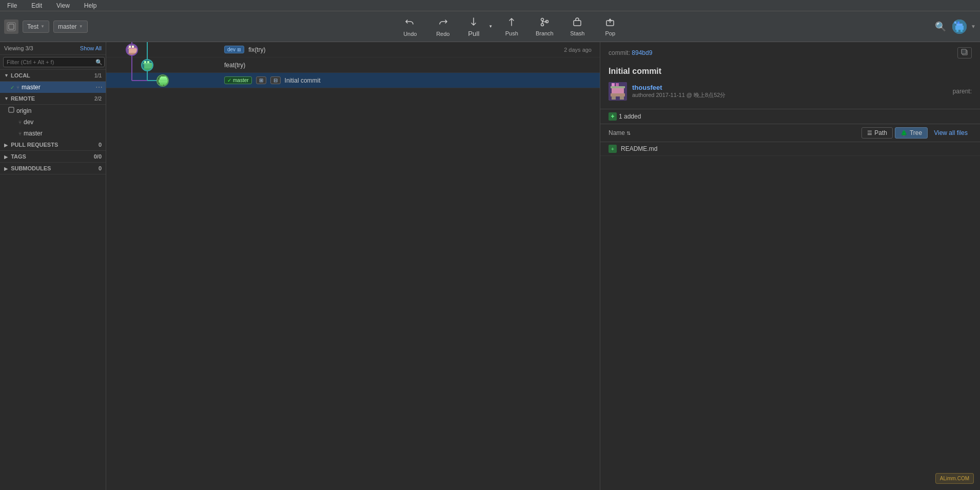 Image resolution: width=980 pixels, height=490 pixels. What do you see at coordinates (410, 27) in the screenshot?
I see `undo-button: Undo` at bounding box center [410, 27].